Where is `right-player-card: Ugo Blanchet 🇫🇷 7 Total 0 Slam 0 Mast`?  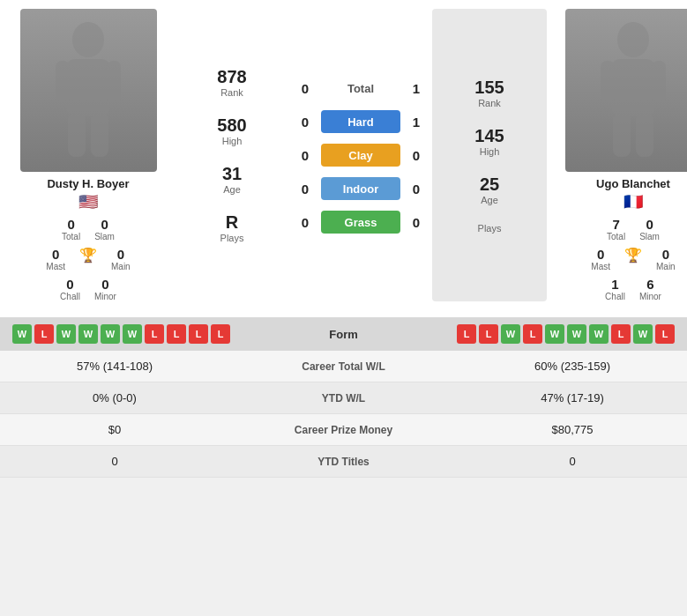
right-player-card: Ugo Blanchet 🇫🇷 7 Total 0 Slam 0 Mast is located at coordinates (621, 155).